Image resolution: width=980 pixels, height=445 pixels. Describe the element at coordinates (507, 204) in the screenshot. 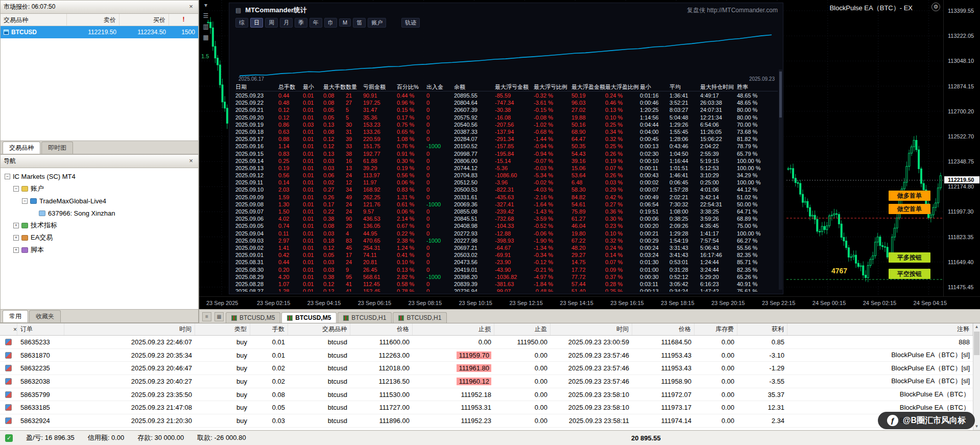

I see `stats-table-row: 2025.09.081.300.010.1724121.760.61 %-100…` at that location.